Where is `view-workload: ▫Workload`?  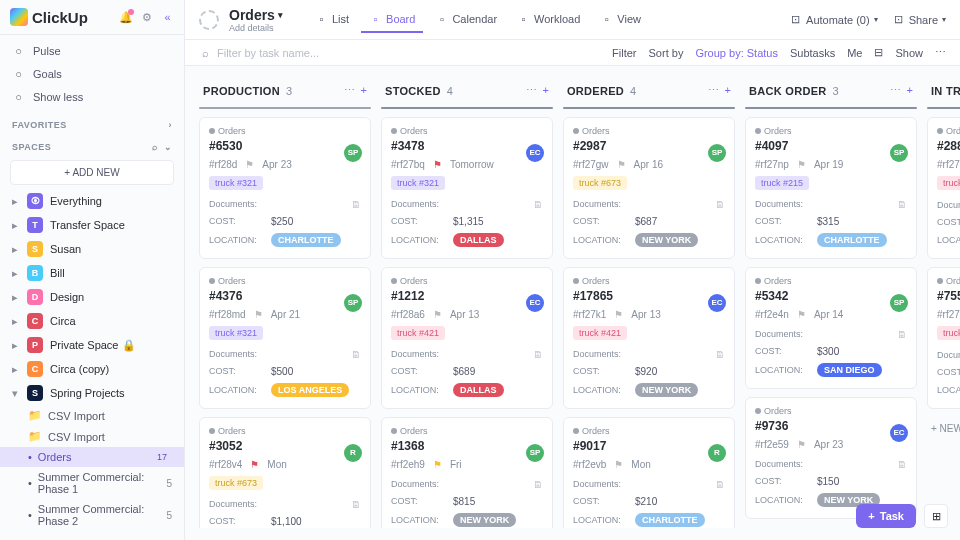 view-workload: ▫Workload is located at coordinates (548, 20).